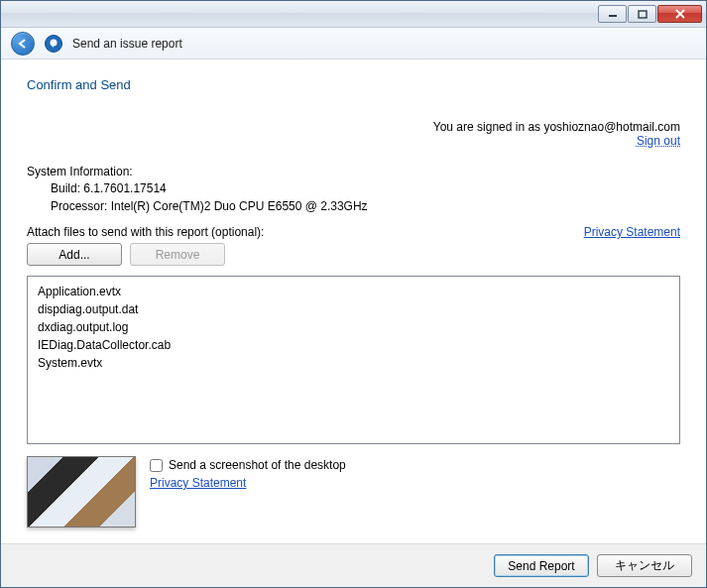  Describe the element at coordinates (557, 127) in the screenshot. I see `signed-in-text: You are signed in as yoshioznao@hotmail.…` at that location.